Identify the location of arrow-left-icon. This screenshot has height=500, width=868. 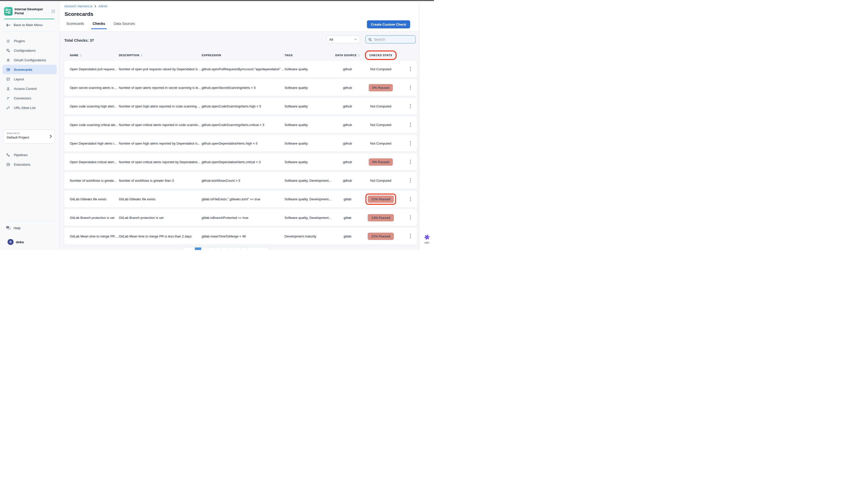
(8, 25).